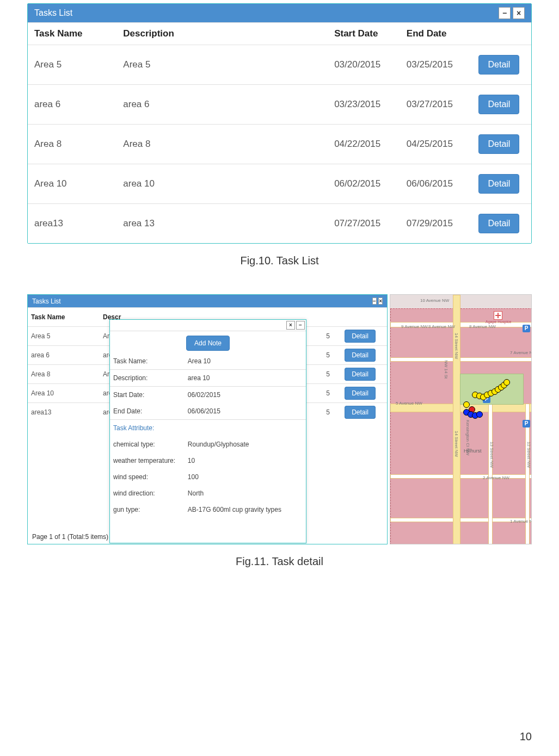 This screenshot has width=559, height=756. I want to click on street-label: 9 Avenue NW, so click(415, 326).